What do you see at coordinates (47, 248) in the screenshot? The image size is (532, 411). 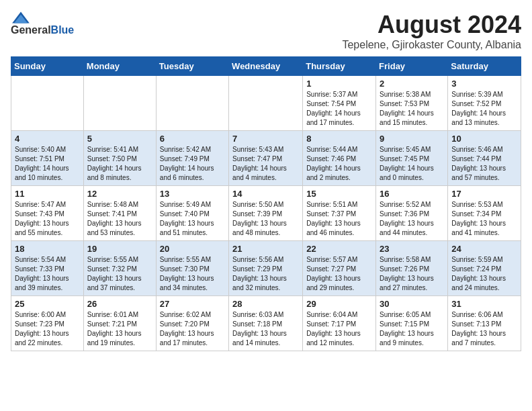 I see `day-number: 18` at bounding box center [47, 248].